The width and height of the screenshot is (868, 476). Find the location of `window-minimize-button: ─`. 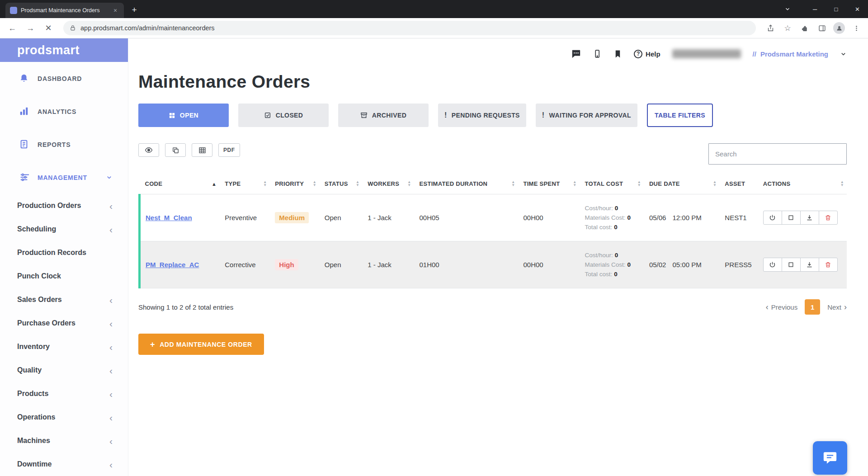

window-minimize-button: ─ is located at coordinates (815, 9).